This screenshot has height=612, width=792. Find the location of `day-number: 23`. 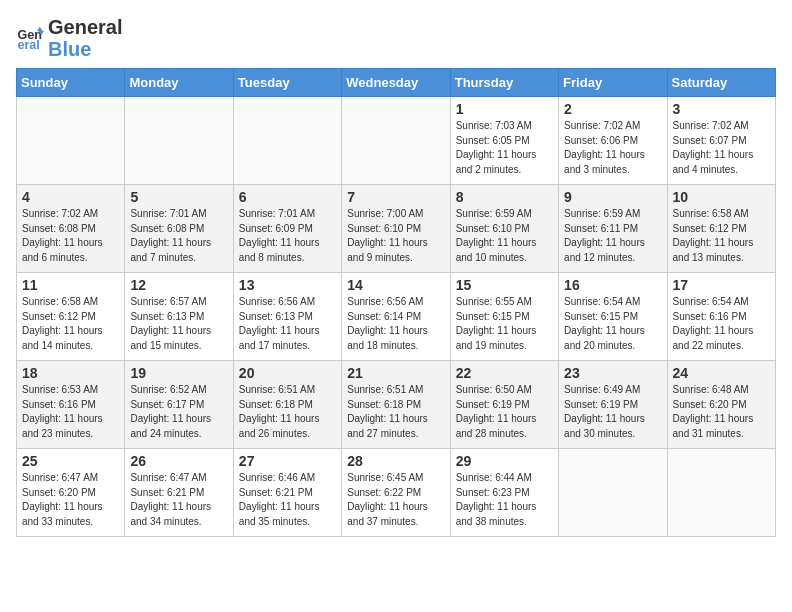

day-number: 23 is located at coordinates (612, 373).